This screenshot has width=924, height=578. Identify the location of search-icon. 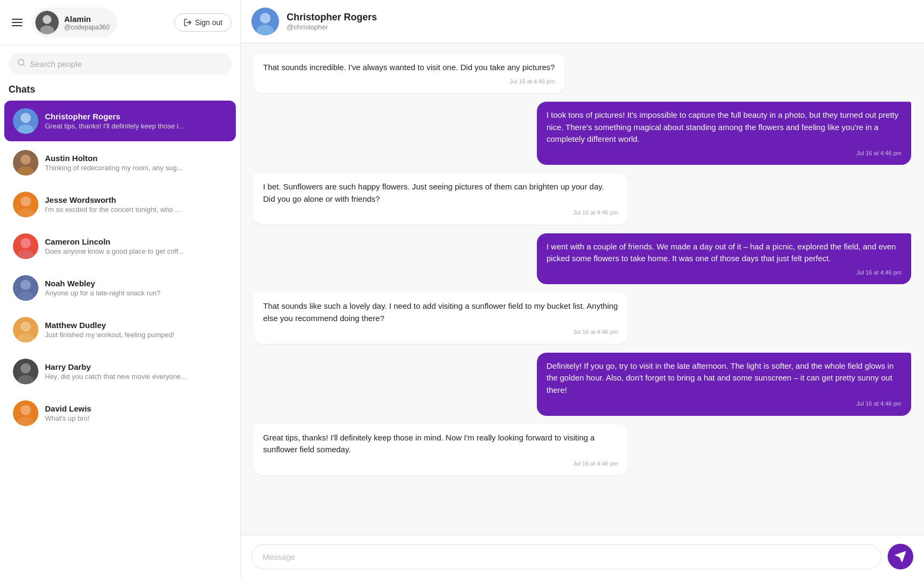
(21, 64).